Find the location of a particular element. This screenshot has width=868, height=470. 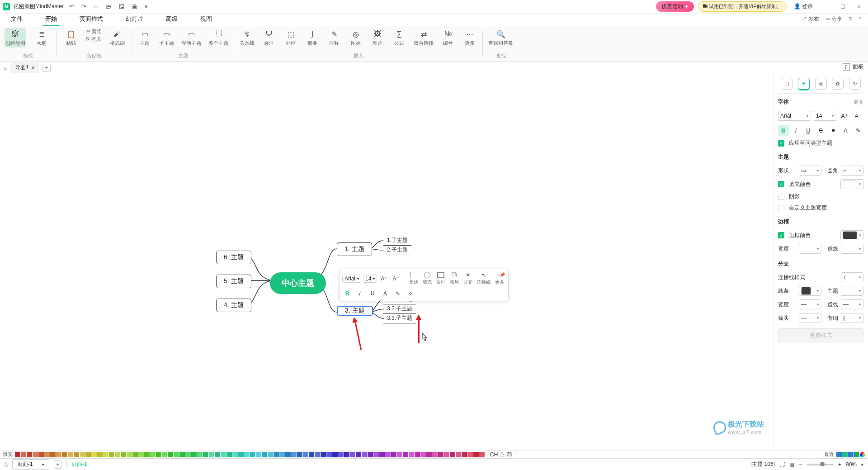

ft-underline: U is located at coordinates (373, 294).